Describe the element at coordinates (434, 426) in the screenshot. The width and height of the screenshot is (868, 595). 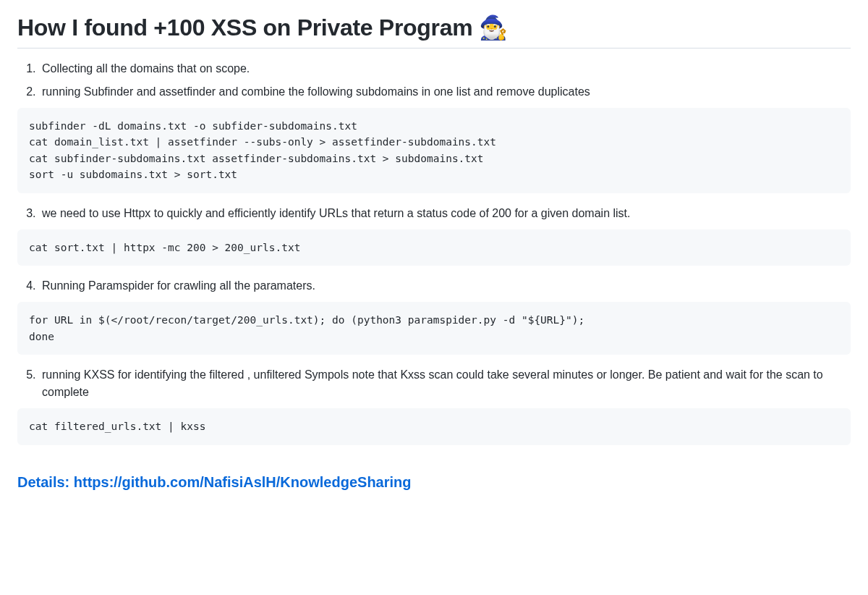
I see `code-block-4: cat filtered_urls.txt | kxss` at that location.